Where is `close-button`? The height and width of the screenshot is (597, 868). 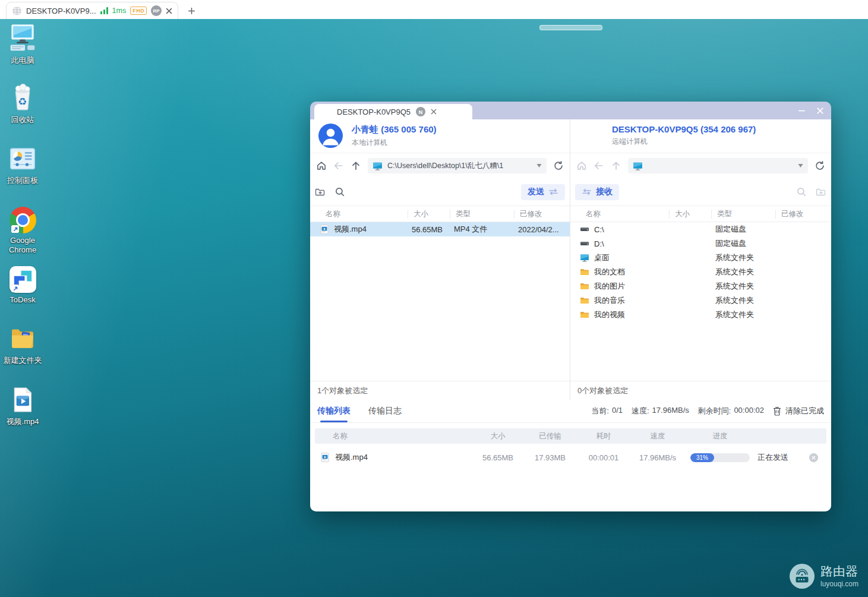 close-button is located at coordinates (820, 110).